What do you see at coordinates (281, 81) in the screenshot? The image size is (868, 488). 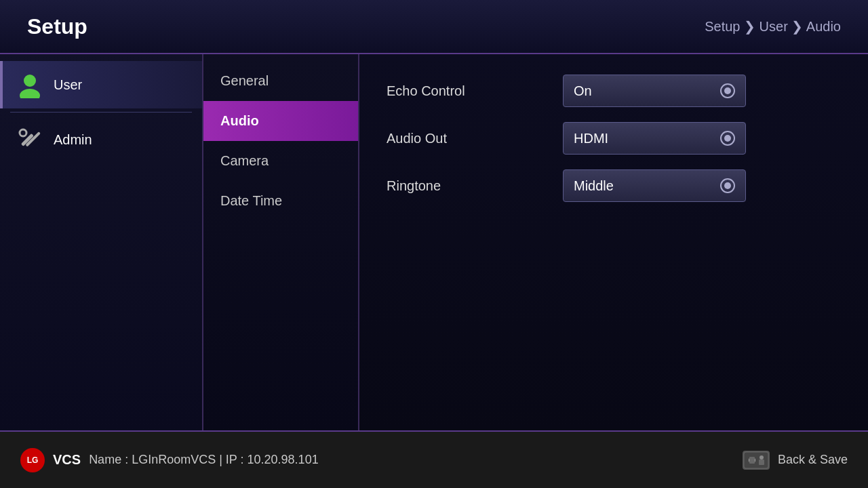 I see `menu-item-general: General` at bounding box center [281, 81].